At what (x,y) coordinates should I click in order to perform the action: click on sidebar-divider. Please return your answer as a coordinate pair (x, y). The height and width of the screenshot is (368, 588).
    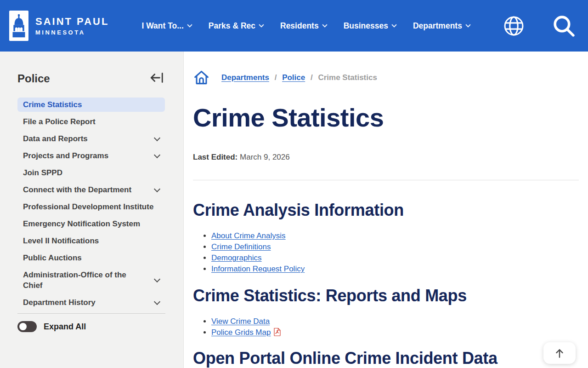
    Looking at the image, I should click on (91, 314).